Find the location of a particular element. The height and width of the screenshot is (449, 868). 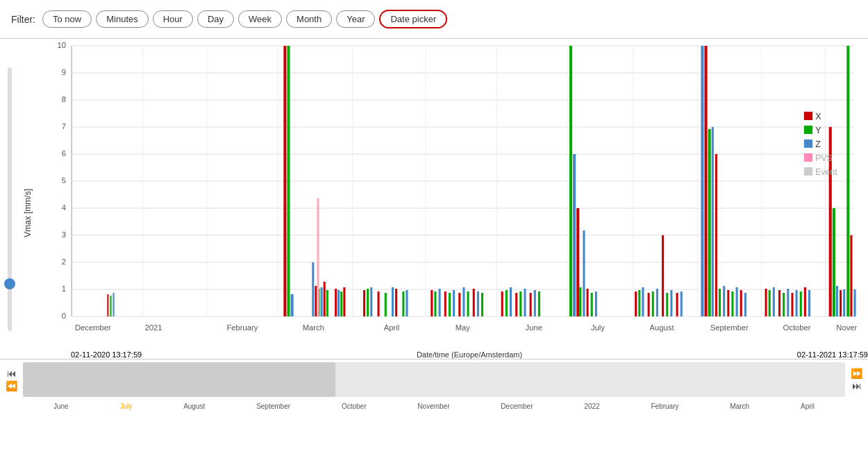

svg-text: June is located at coordinates (534, 328).